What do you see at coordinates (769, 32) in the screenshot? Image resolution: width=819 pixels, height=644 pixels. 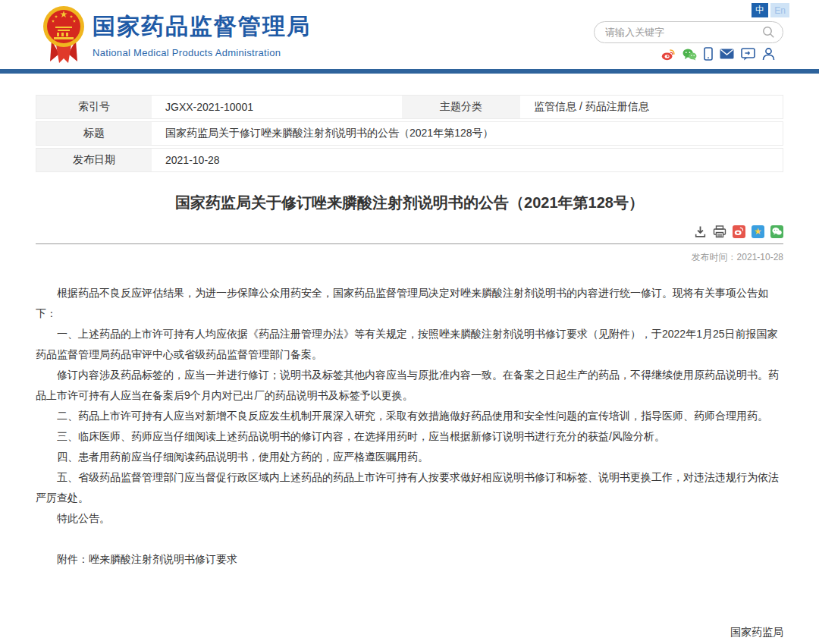 I see `search-icon` at bounding box center [769, 32].